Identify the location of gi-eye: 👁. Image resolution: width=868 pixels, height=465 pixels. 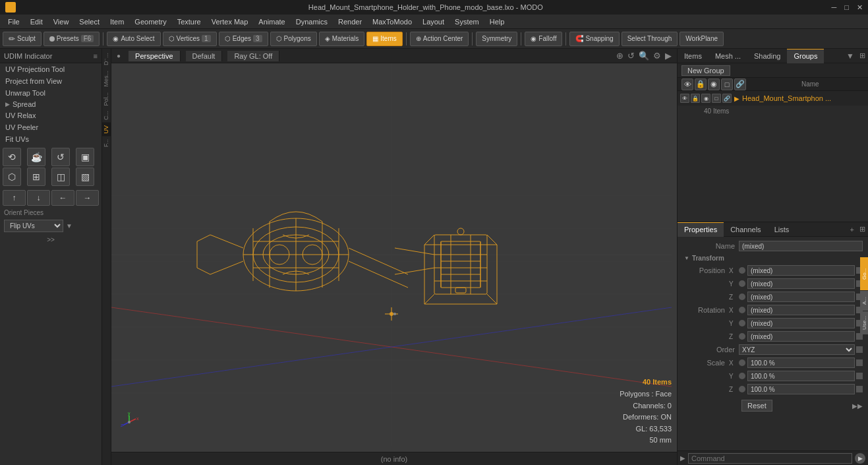
(685, 98).